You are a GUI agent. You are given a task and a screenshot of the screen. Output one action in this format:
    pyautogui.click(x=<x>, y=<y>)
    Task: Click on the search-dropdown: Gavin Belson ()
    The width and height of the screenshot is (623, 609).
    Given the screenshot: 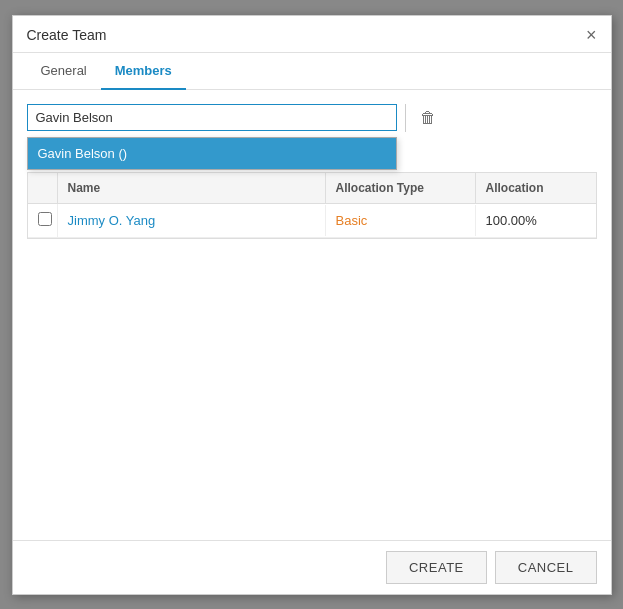 What is the action you would take?
    pyautogui.click(x=212, y=154)
    